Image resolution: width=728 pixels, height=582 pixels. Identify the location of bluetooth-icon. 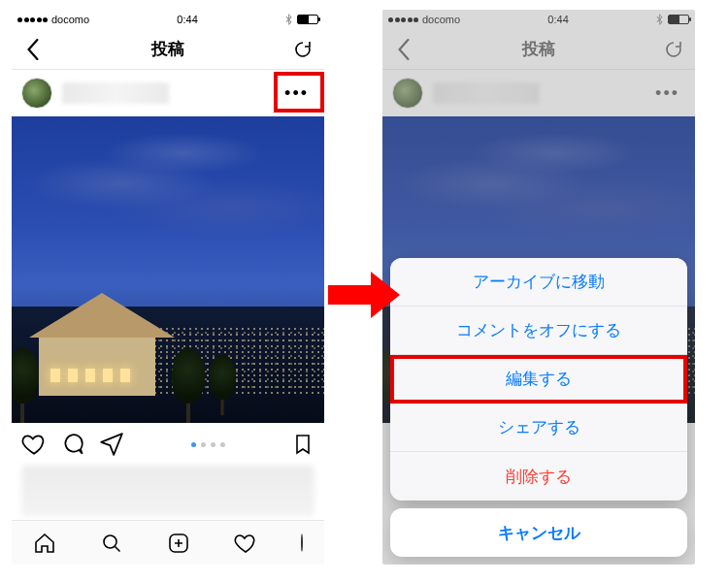
(289, 19).